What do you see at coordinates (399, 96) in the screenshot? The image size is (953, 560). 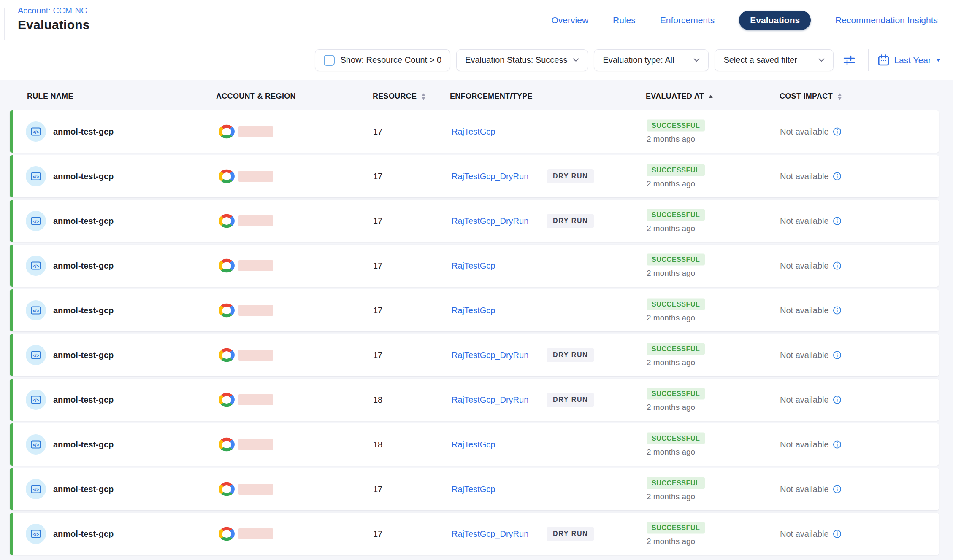 I see `col-resource: RESOURCE` at bounding box center [399, 96].